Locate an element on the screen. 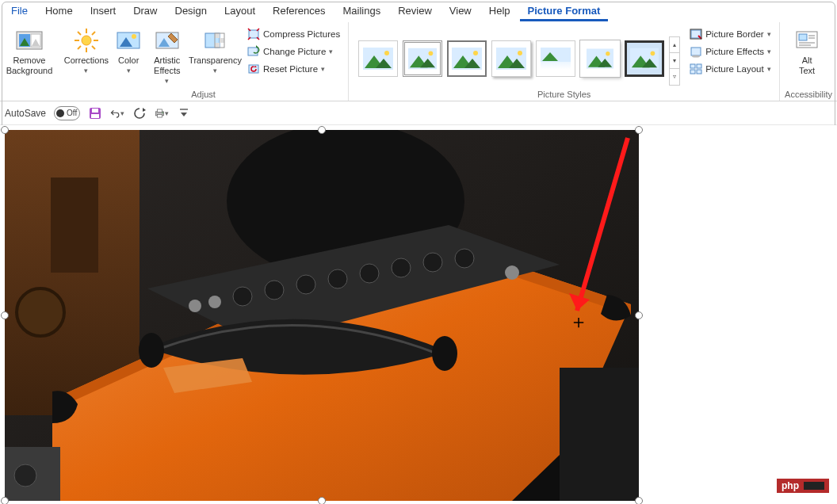 This screenshot has height=504, width=837. toggle-knob is located at coordinates (60, 113).